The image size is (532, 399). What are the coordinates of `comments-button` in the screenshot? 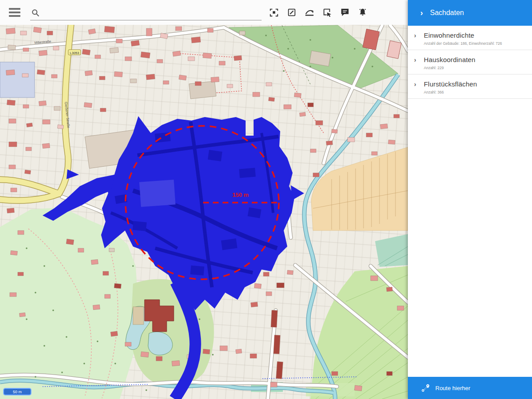 It's located at (345, 12).